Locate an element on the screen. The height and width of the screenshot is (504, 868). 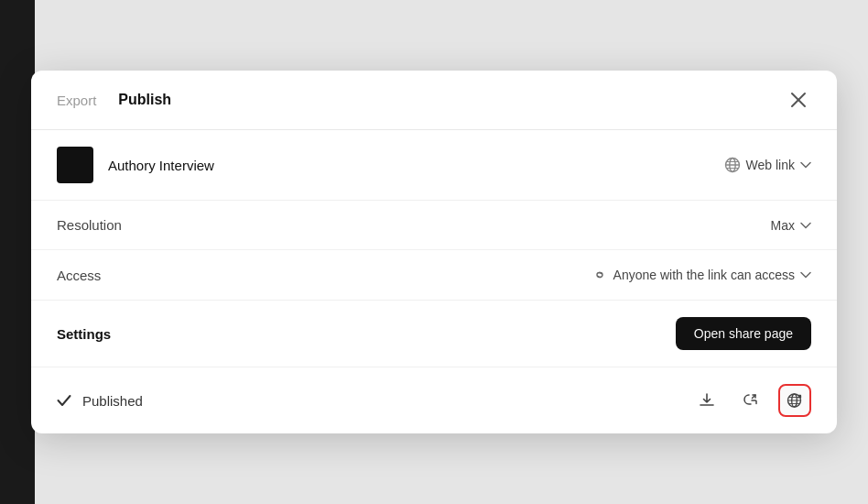
close-button is located at coordinates (798, 100).